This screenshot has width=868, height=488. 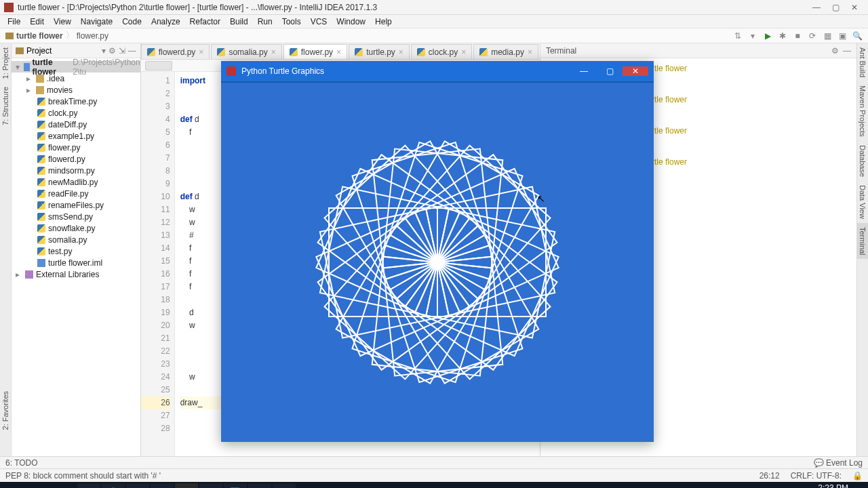 I want to click on turtle-minimize-button: —, so click(x=584, y=71).